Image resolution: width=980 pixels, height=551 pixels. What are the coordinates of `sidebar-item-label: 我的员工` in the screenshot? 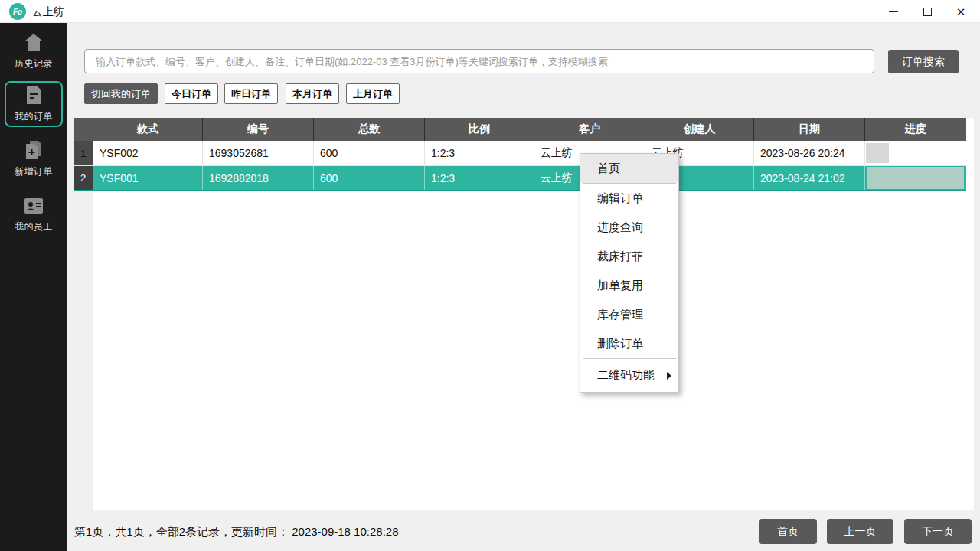 It's located at (34, 227).